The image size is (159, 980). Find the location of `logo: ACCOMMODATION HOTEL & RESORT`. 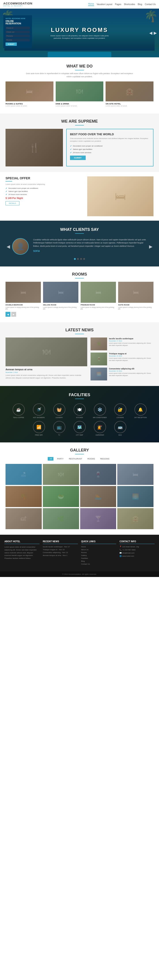

logo: ACCOMMODATION HOTEL & RESORT is located at coordinates (18, 4).